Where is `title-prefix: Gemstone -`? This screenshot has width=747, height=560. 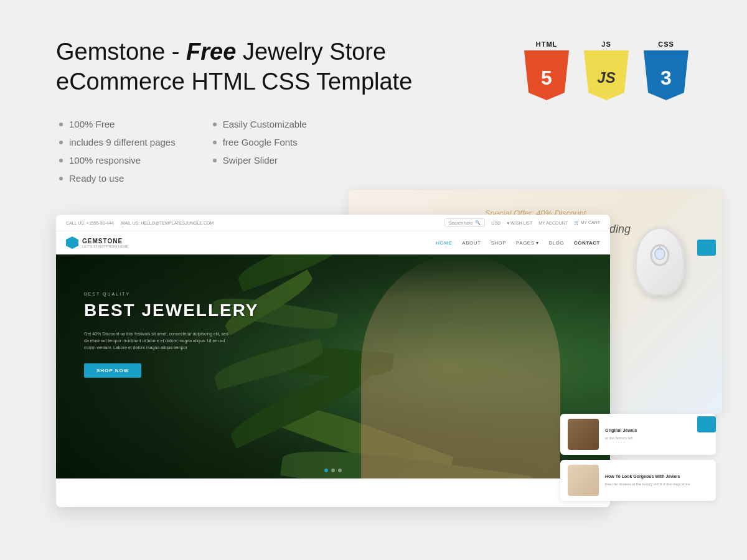
title-prefix: Gemstone - is located at coordinates (121, 52).